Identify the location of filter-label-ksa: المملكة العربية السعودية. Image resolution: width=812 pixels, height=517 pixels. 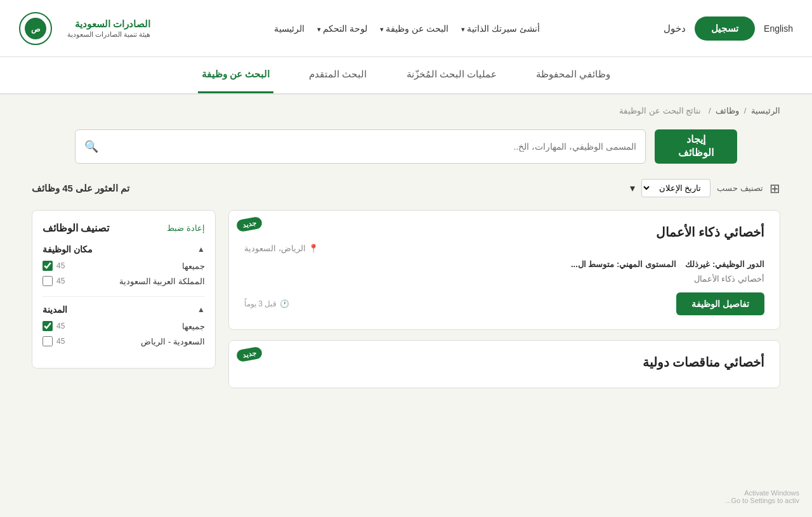
(162, 282).